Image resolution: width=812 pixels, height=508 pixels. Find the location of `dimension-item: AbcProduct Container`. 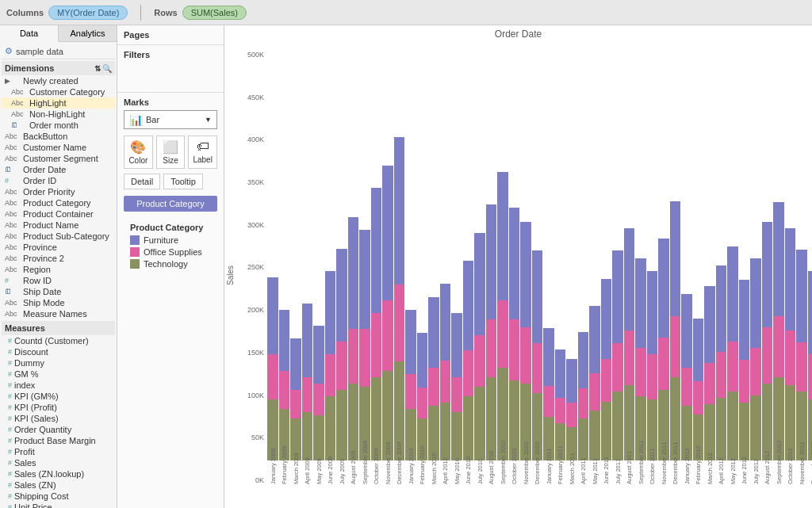

dimension-item: AbcProduct Container is located at coordinates (59, 214).